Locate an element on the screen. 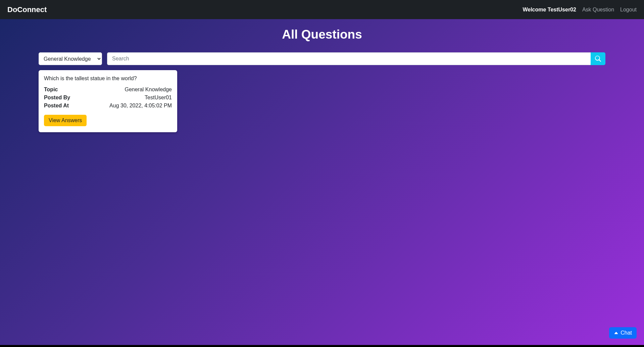 The width and height of the screenshot is (644, 347). view-answers-button: View Answers is located at coordinates (65, 120).